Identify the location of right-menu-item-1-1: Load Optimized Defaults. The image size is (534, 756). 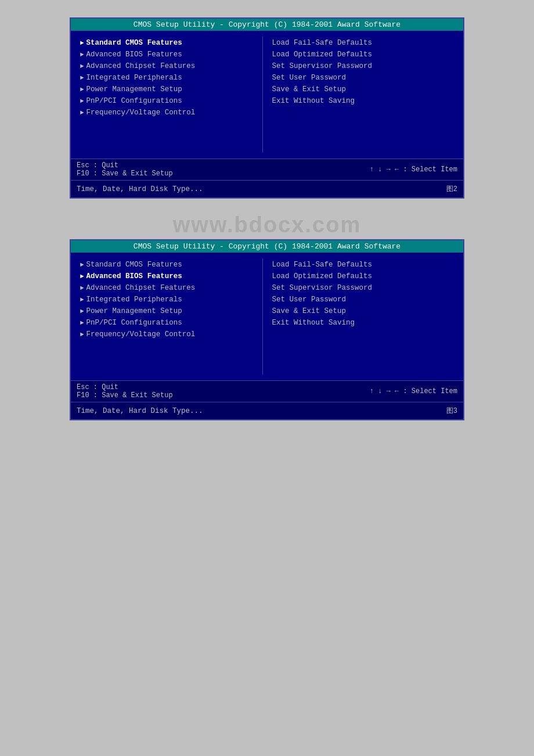
(361, 55).